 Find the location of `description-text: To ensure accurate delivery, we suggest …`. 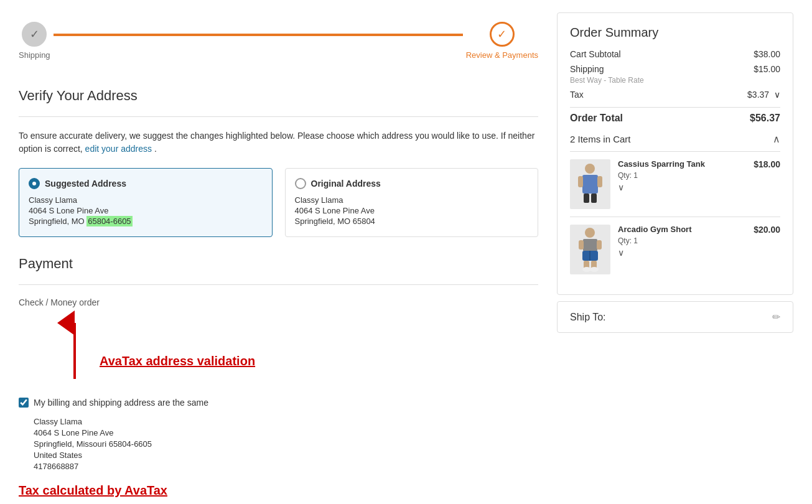

description-text: To ensure accurate delivery, we suggest … is located at coordinates (279, 142).